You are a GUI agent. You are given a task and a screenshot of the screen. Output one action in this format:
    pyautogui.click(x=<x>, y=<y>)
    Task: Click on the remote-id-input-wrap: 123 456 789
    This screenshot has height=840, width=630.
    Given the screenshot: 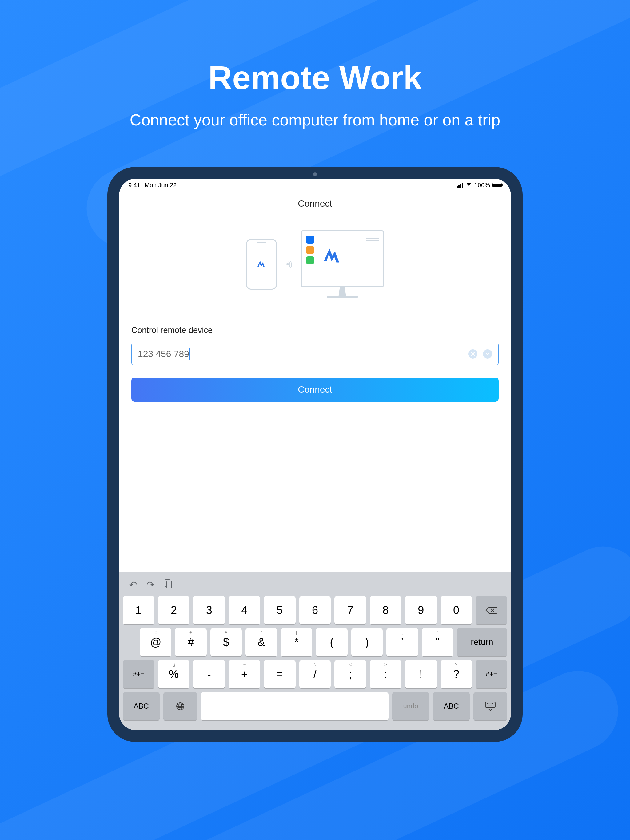 What is the action you would take?
    pyautogui.click(x=315, y=354)
    